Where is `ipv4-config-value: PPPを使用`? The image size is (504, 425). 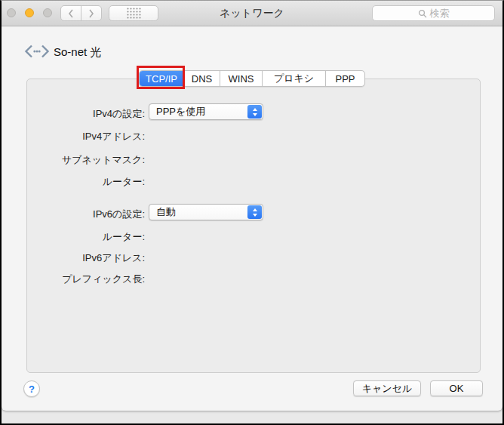 ipv4-config-value: PPPを使用 is located at coordinates (181, 112).